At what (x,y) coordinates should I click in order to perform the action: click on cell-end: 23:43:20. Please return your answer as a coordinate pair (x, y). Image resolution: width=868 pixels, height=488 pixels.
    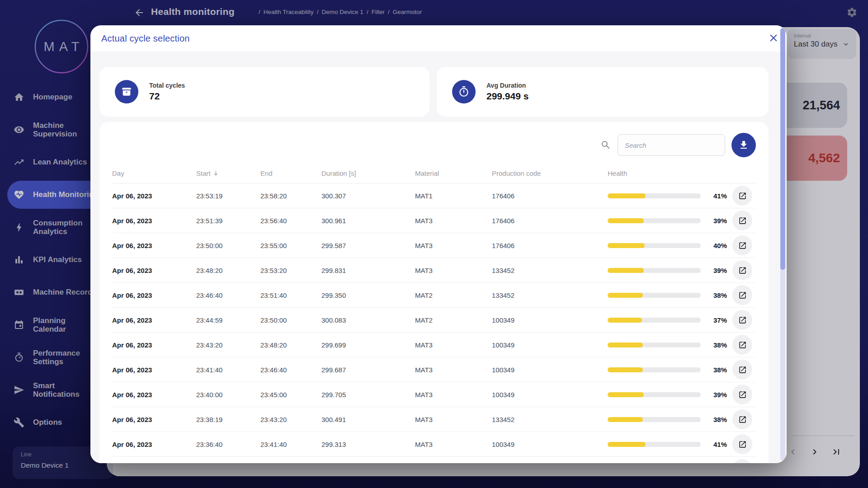
    Looking at the image, I should click on (291, 419).